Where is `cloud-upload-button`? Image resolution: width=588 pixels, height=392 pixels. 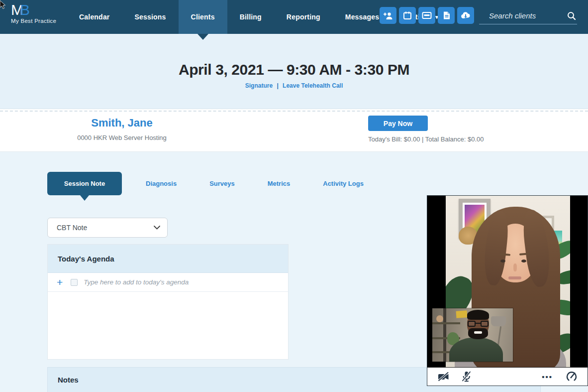
cloud-upload-button is located at coordinates (466, 15).